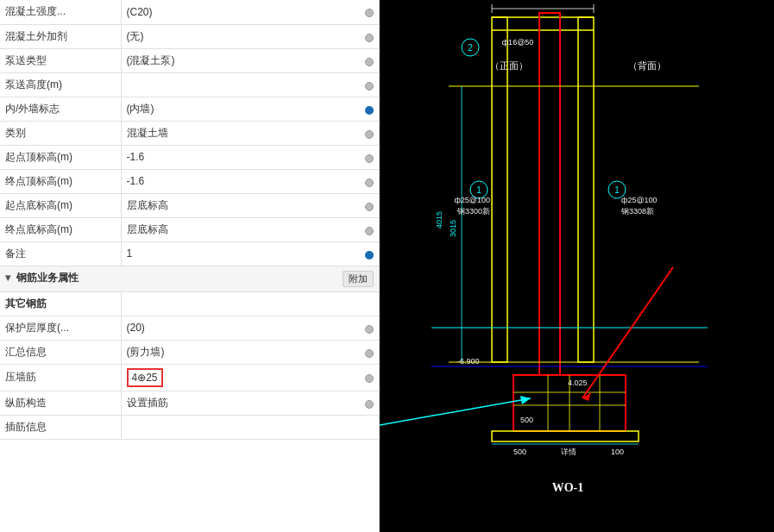 This screenshot has height=532, width=774. I want to click on prop-label: 内/外墙标志, so click(60, 109).